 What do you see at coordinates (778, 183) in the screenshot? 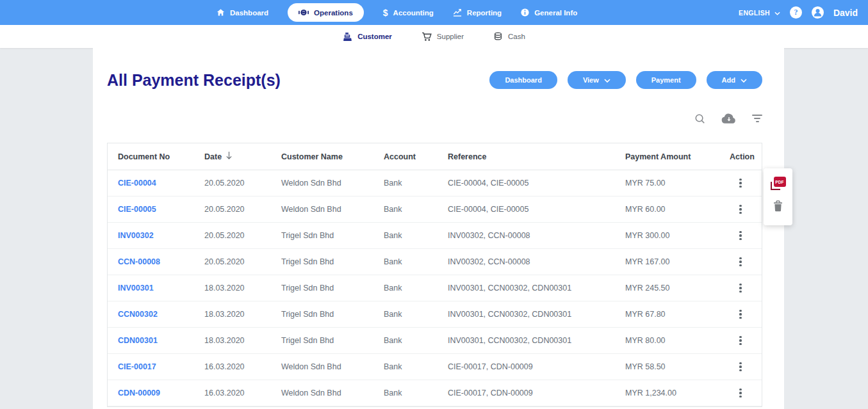
I see `pdf-icon: PDF` at bounding box center [778, 183].